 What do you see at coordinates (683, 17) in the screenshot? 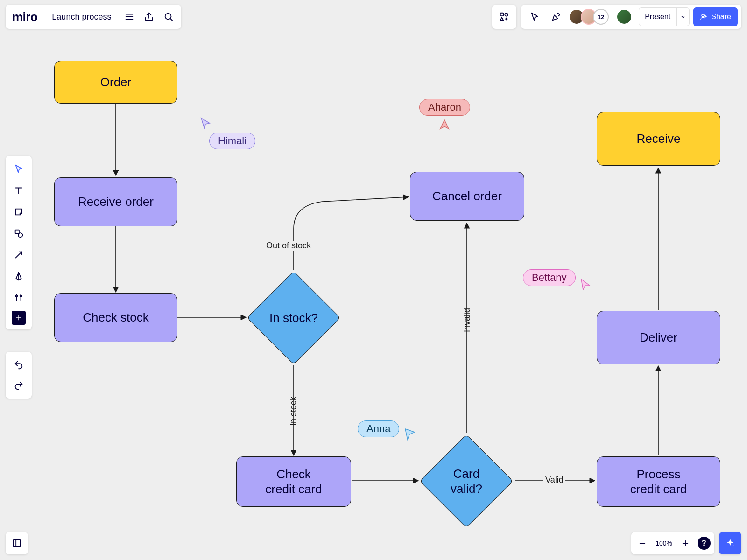
I see `chevron-down-icon` at bounding box center [683, 17].